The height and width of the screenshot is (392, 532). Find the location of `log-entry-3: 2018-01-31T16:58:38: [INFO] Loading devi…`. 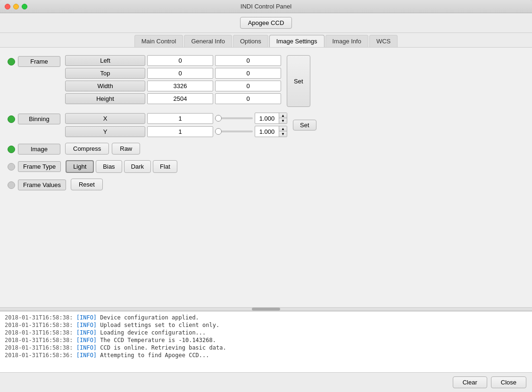

log-entry-3: 2018-01-31T16:58:38: [INFO] Loading devi… is located at coordinates (266, 333).